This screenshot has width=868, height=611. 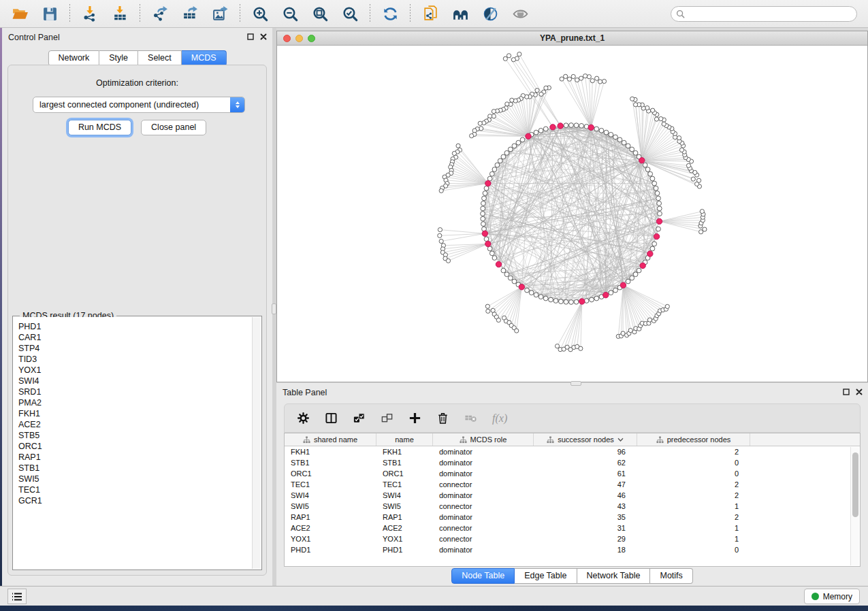 I want to click on tab-edge-table: Edge Table, so click(x=546, y=576).